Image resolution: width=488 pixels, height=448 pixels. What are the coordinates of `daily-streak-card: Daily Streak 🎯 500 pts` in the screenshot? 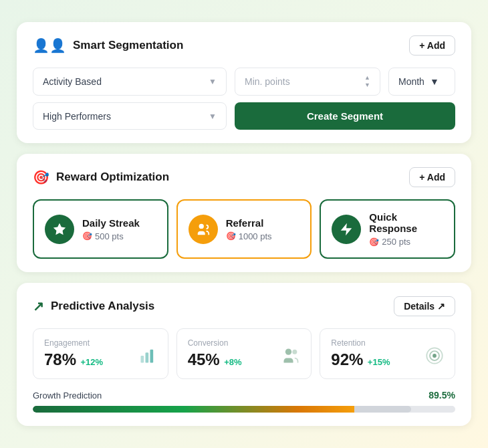 It's located at (100, 229).